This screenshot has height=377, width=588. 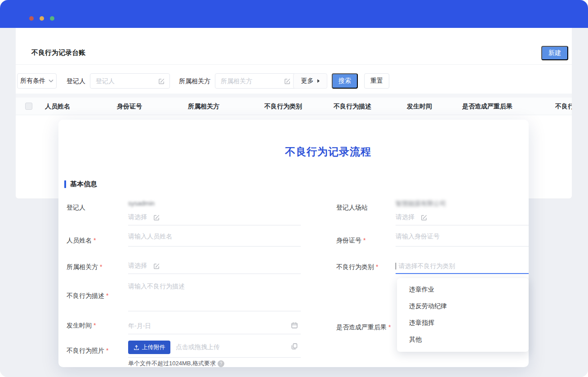 What do you see at coordinates (85, 267) in the screenshot?
I see `related-party-label: 所属相关方*` at bounding box center [85, 267].